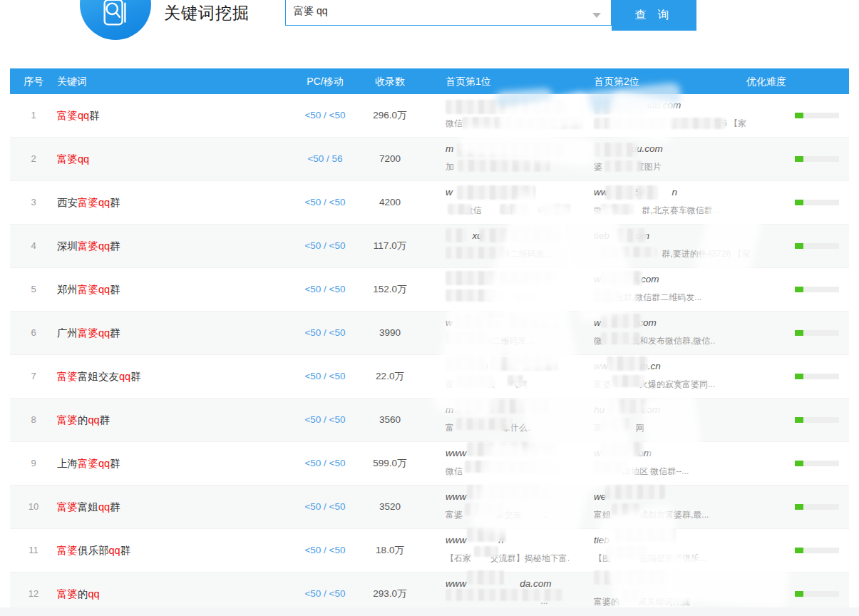 This screenshot has height=616, width=859. Describe the element at coordinates (448, 13) in the screenshot. I see `search-box` at that location.